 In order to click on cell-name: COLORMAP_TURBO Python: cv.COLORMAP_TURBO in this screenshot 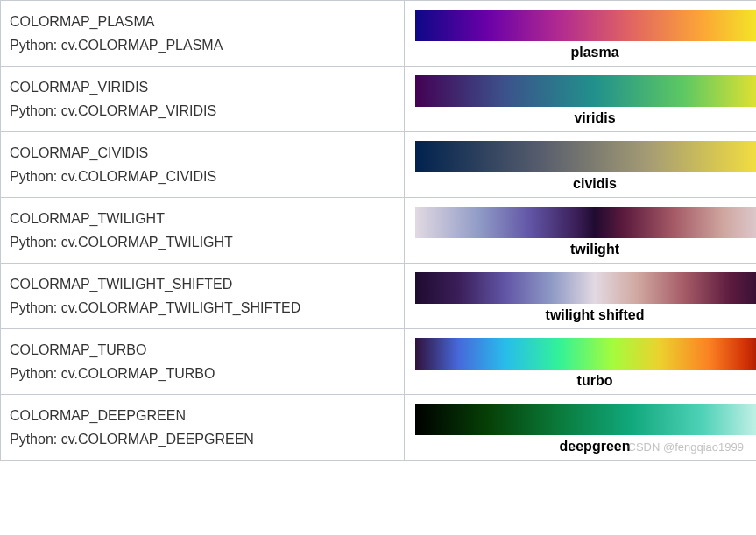, I will do `click(203, 363)`.